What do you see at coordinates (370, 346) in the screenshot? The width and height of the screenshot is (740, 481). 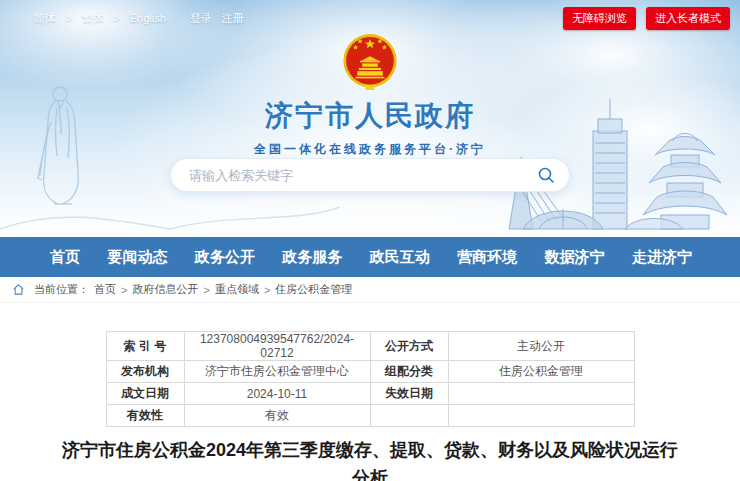 I see `table-row: 索 引 号 123708004939547762/2024-02712 公开方式…` at bounding box center [370, 346].